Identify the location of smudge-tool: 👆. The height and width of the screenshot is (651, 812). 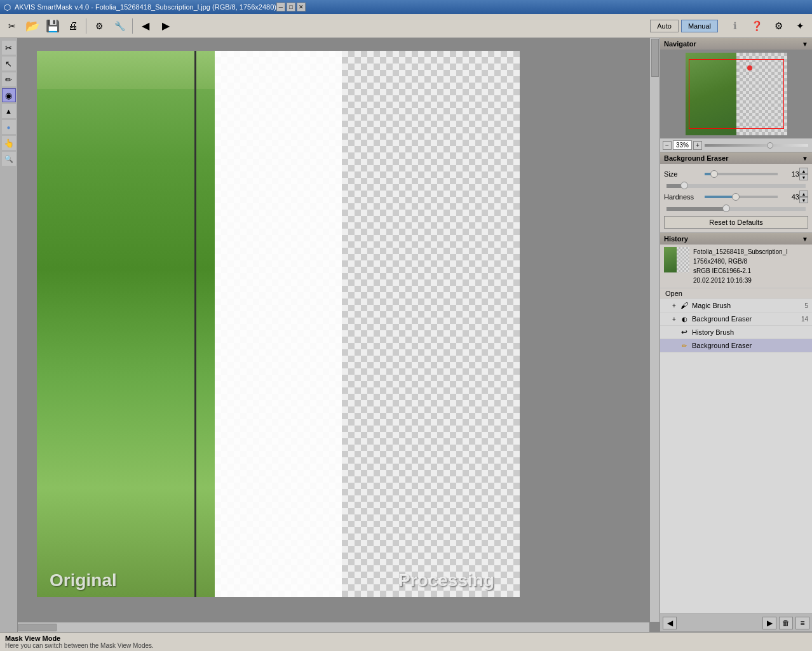
(9, 143).